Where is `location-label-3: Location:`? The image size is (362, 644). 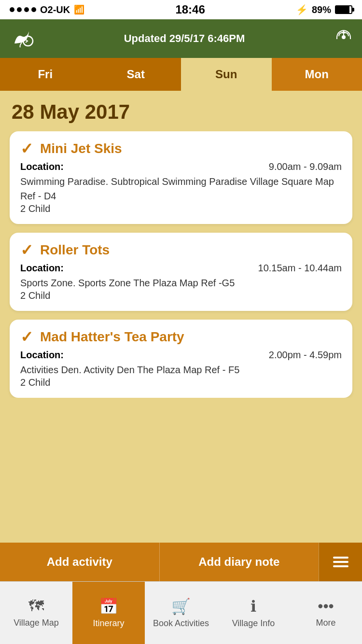 location-label-3: Location: is located at coordinates (42, 355).